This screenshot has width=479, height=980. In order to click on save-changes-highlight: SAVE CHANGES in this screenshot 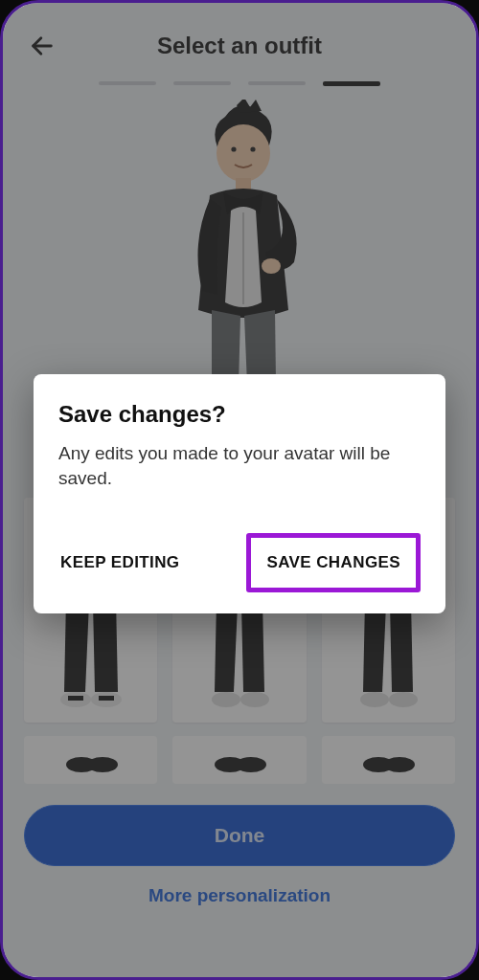, I will do `click(333, 563)`.